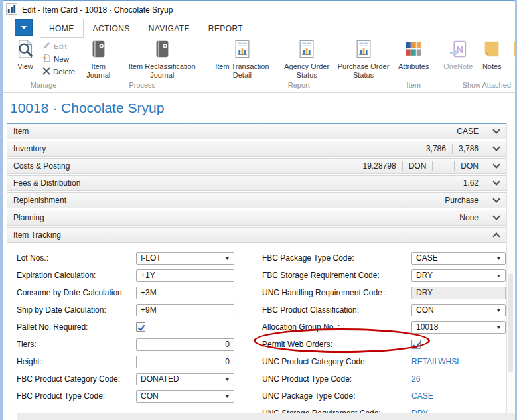 The image size is (517, 420). Describe the element at coordinates (141, 327) in the screenshot. I see `pallet-no-required-checkbox` at that location.